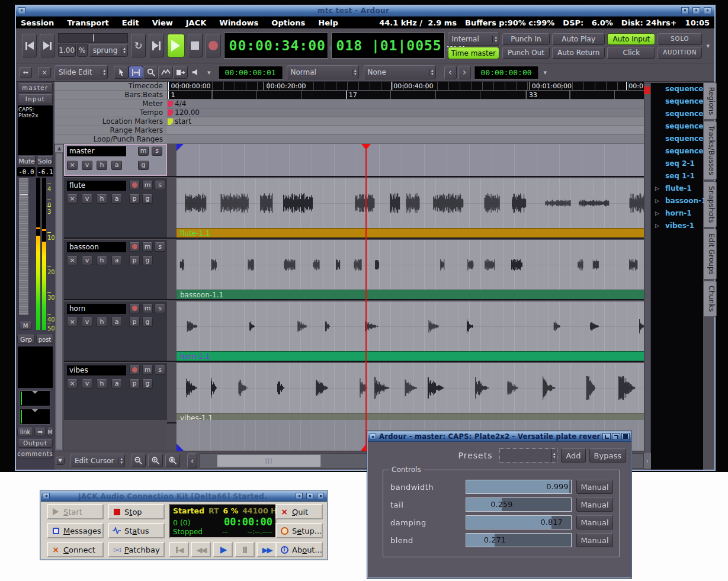 This screenshot has width=728, height=581. I want to click on tab-regions: Regions, so click(710, 101).